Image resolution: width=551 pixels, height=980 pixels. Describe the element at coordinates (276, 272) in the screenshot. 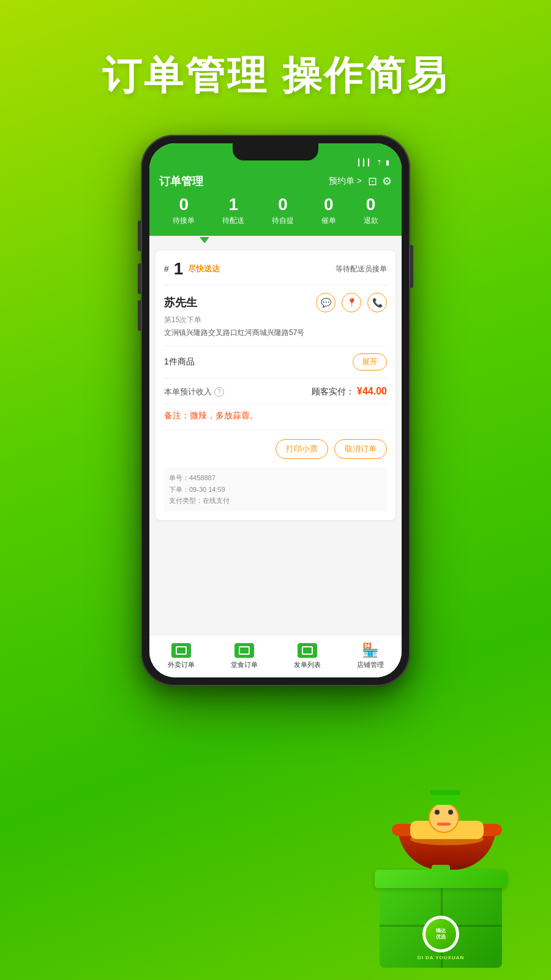

I see `order-header: # 1 尽快送达 等待配送员接单` at that location.